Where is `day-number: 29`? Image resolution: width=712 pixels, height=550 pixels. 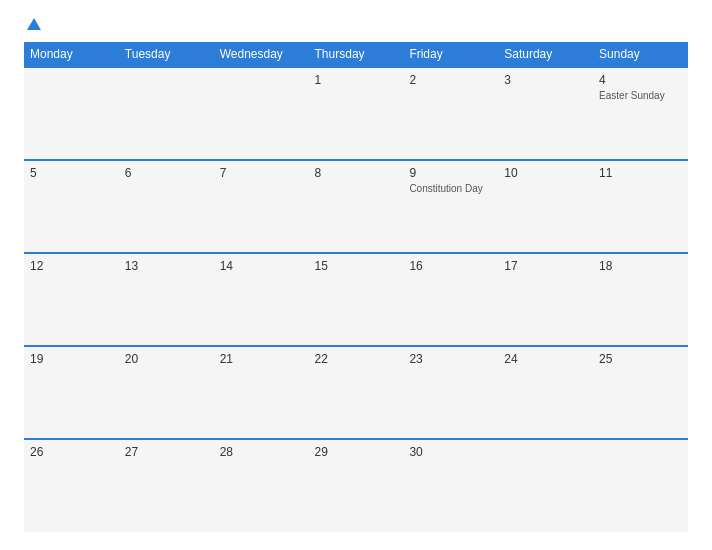 day-number: 29 is located at coordinates (356, 452).